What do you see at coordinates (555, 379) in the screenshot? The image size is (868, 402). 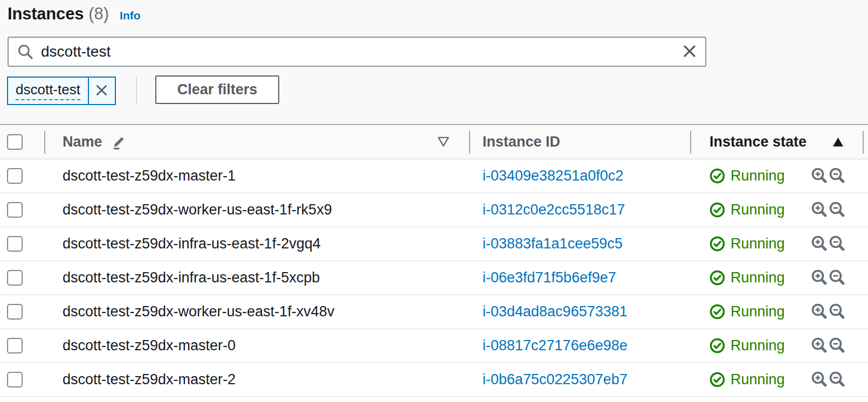 I see `instance-id-link: i-0b6a75c0225307eb7` at bounding box center [555, 379].